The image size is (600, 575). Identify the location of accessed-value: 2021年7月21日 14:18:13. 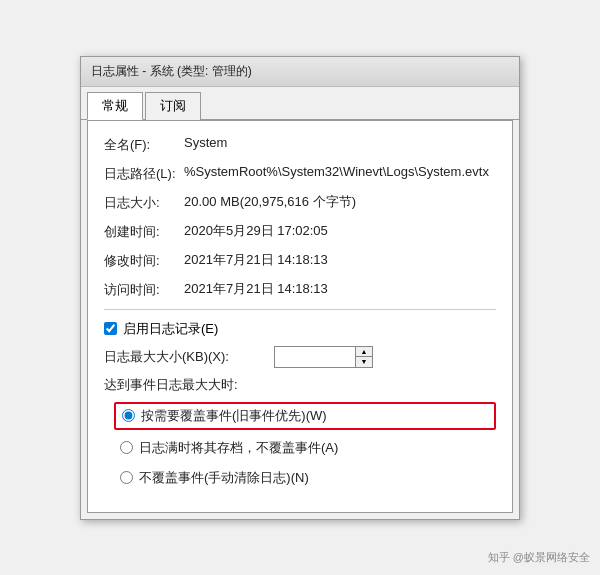
(340, 289).